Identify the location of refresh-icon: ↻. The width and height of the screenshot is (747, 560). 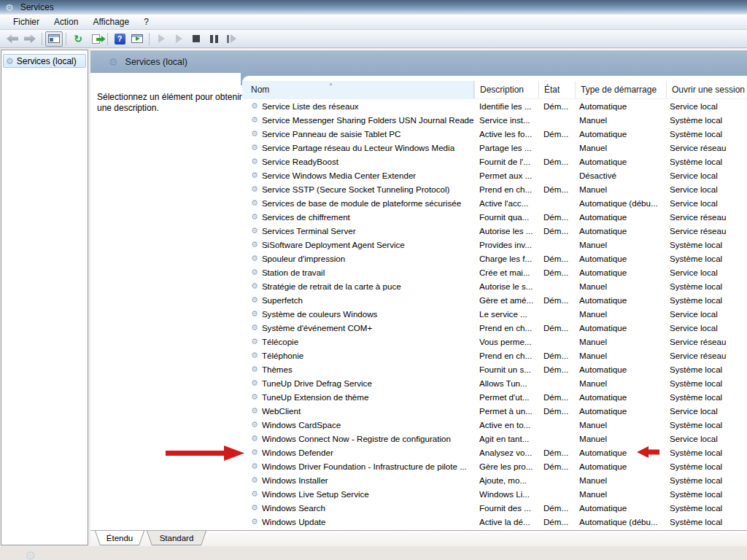
(78, 39).